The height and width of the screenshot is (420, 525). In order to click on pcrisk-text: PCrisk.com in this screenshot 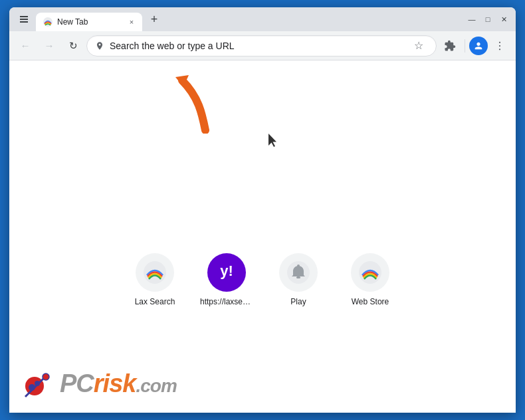, I will do `click(118, 384)`.